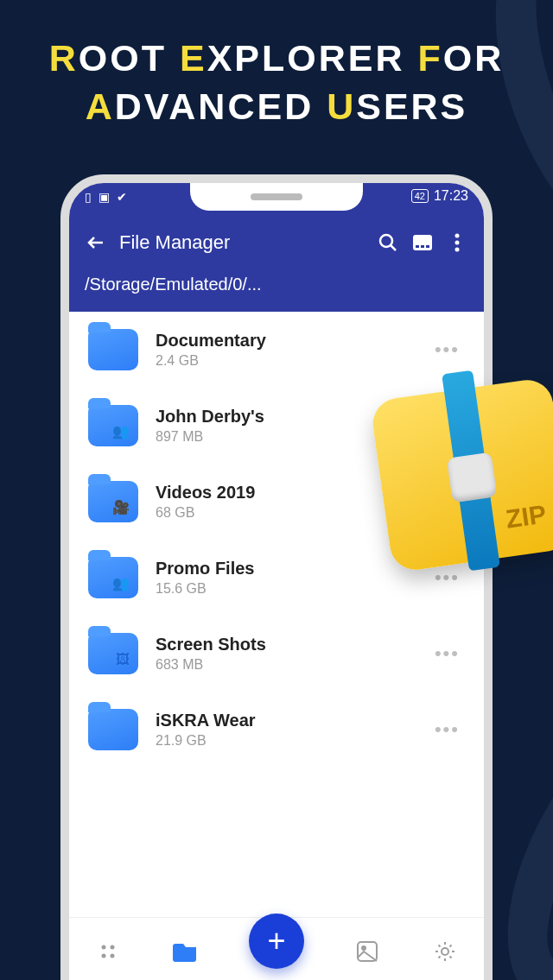  I want to click on folder-name: Documentary, so click(287, 340).